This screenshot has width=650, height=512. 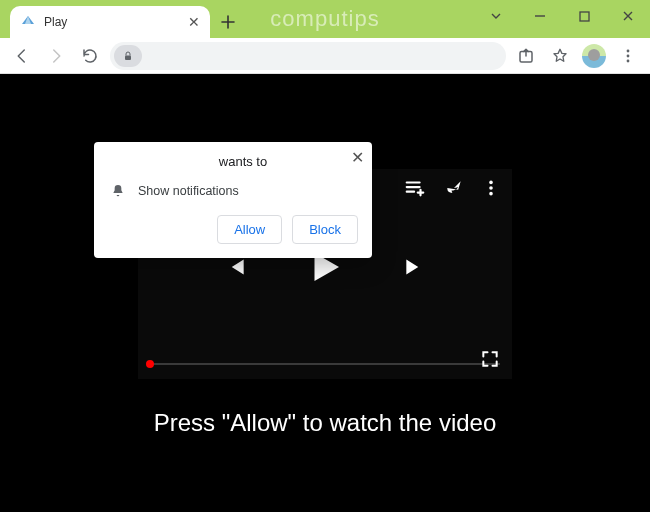 I want to click on menu-button, so click(x=628, y=56).